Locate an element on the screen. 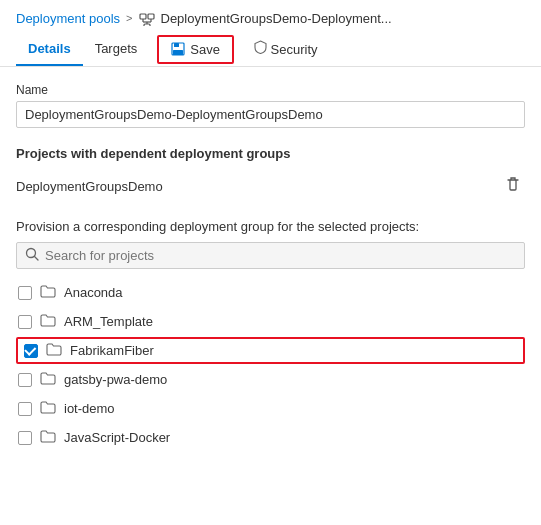 The width and height of the screenshot is (541, 525). security-icon is located at coordinates (260, 47).